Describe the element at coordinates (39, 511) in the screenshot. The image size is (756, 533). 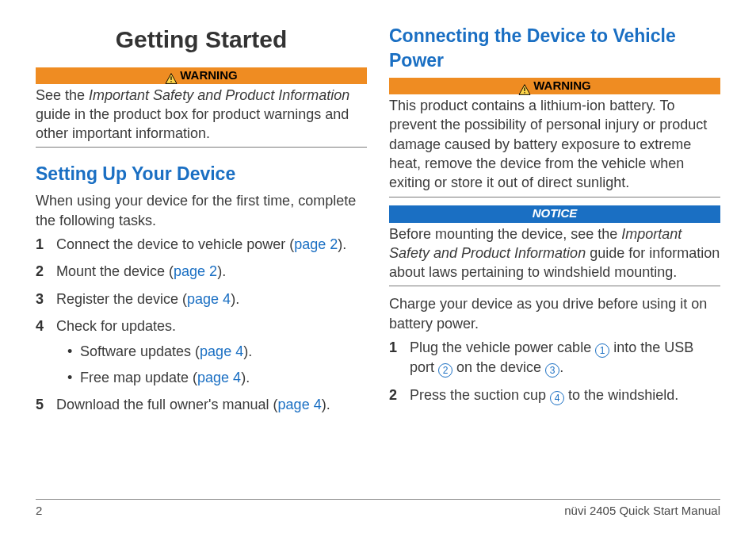
I see `page-number: 2` at that location.